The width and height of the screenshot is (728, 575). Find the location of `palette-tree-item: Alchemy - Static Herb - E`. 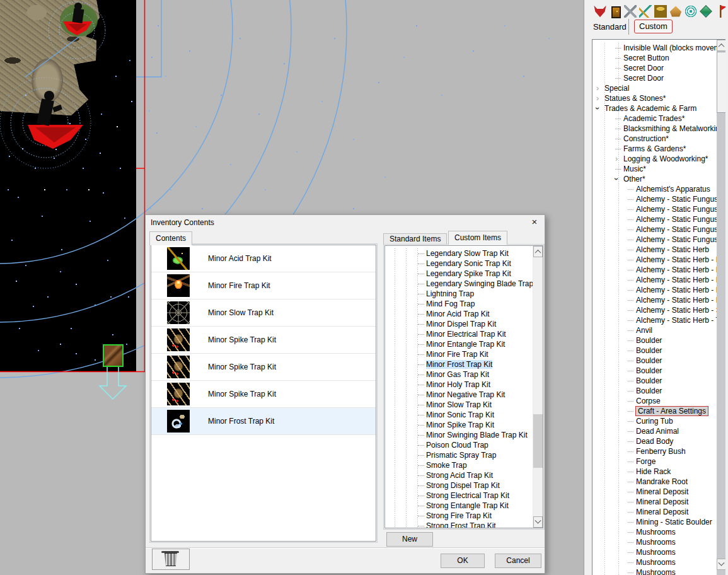

palette-tree-item: Alchemy - Static Herb - E is located at coordinates (659, 280).